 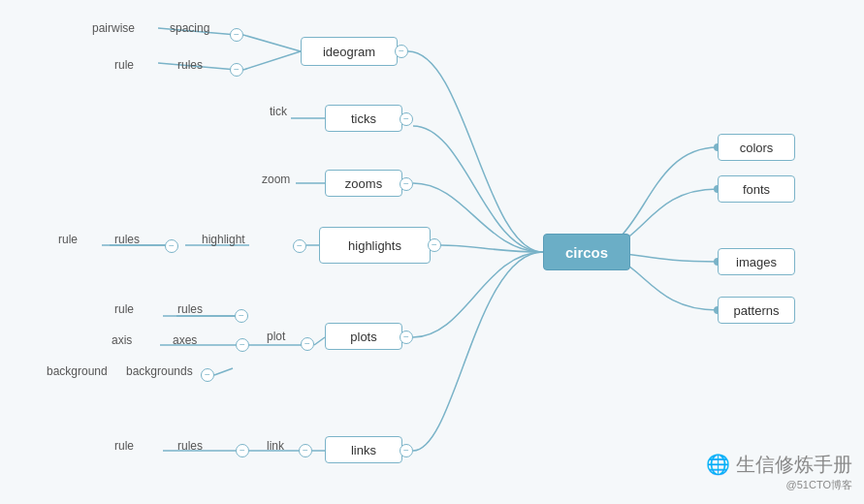 I want to click on link-label: link, so click(x=275, y=446).